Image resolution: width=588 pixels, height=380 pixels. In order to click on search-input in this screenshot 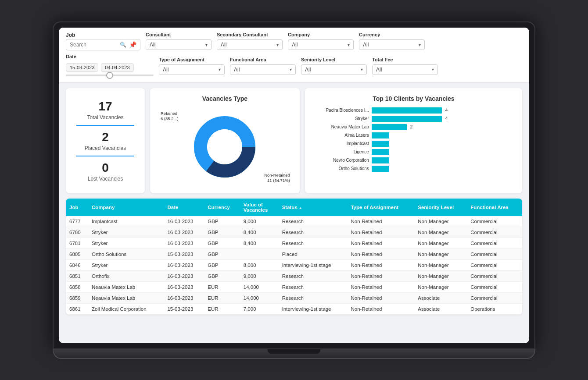, I will do `click(94, 45)`.